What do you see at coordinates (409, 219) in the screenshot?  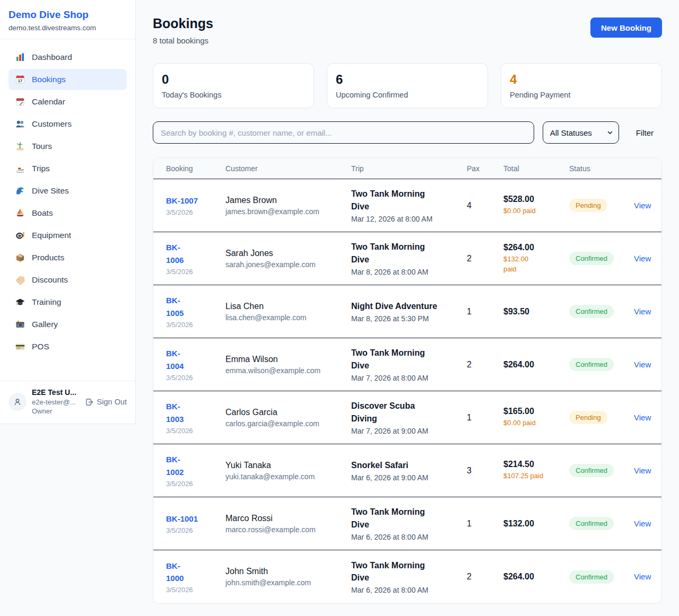 I see `trip-datetime: Mar 12, 2026 at 8:00 AM` at bounding box center [409, 219].